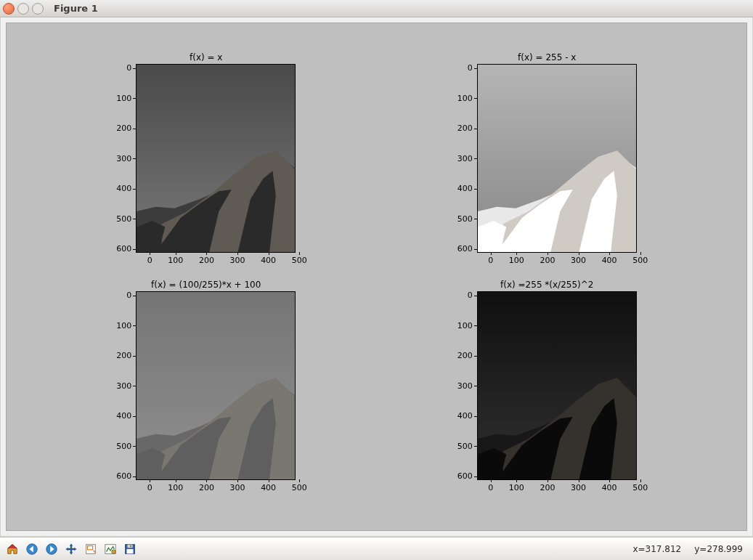 The image size is (753, 560). I want to click on window-close-button, so click(9, 9).